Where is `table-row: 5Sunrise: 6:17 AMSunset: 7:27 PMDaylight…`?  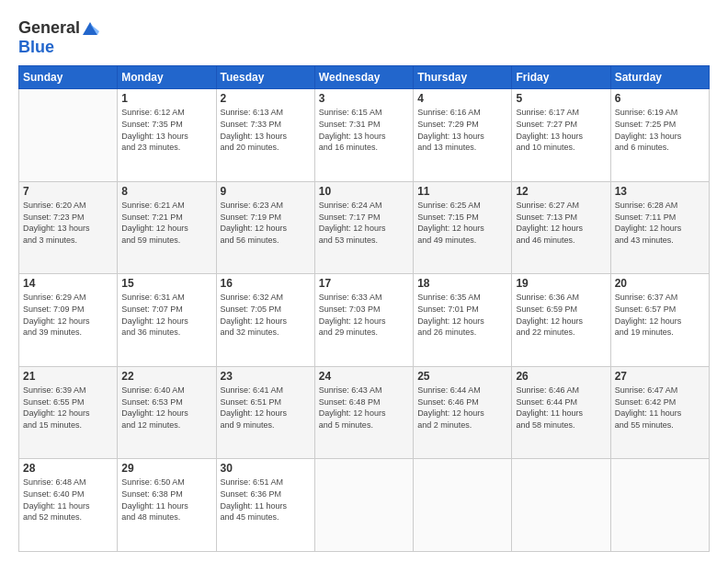
table-row: 5Sunrise: 6:17 AMSunset: 7:27 PMDaylight… is located at coordinates (561, 136).